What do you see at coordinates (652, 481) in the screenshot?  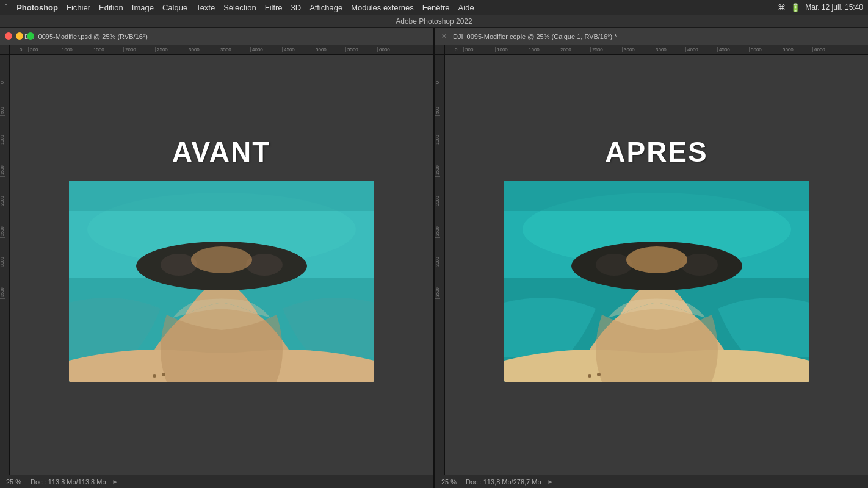 I see `right-status-bar: 25 % Doc : 113,8 Mo/278,7 Mo ►` at bounding box center [652, 481].